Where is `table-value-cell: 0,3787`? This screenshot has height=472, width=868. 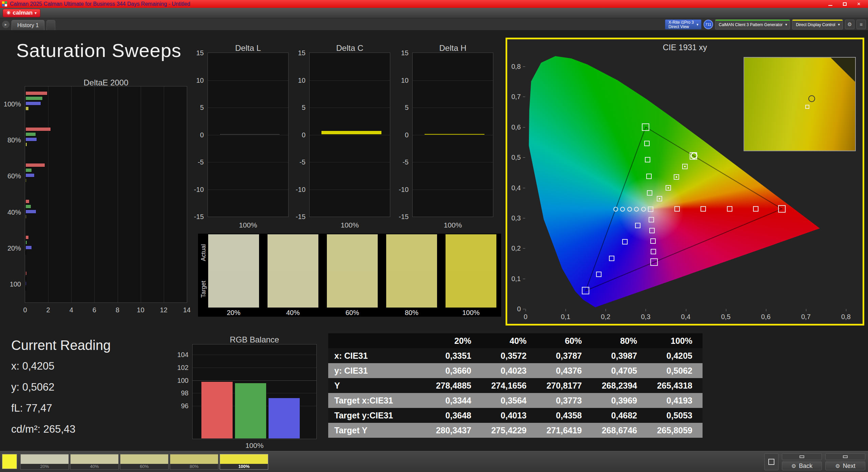 table-value-cell: 0,3787 is located at coordinates (564, 356).